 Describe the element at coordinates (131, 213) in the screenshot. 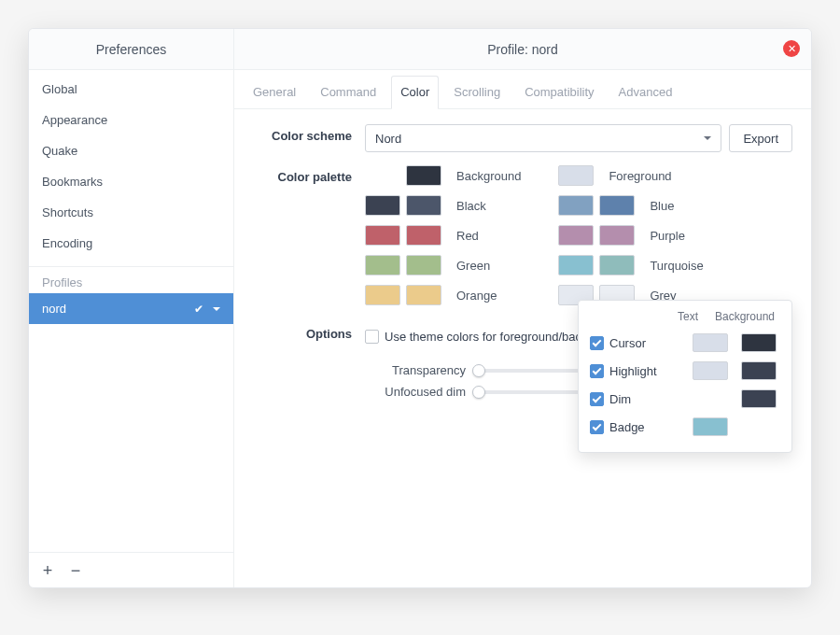

I see `sidebar-item-shortcuts: Shortcuts` at that location.